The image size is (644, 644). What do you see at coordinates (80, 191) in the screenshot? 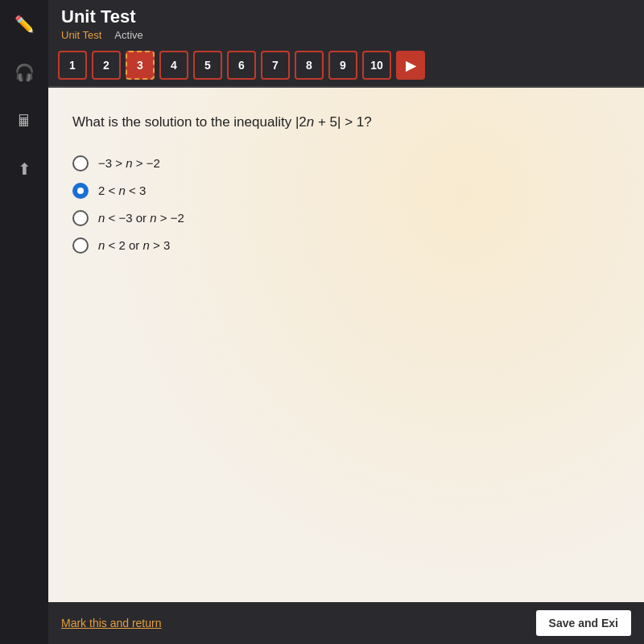
I see `radio-b` at bounding box center [80, 191].